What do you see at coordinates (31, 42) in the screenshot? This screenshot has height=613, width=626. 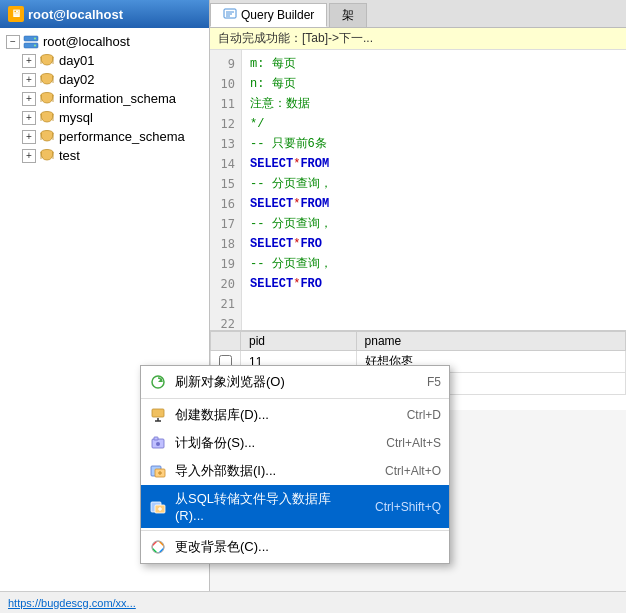 I see `server-icon` at bounding box center [31, 42].